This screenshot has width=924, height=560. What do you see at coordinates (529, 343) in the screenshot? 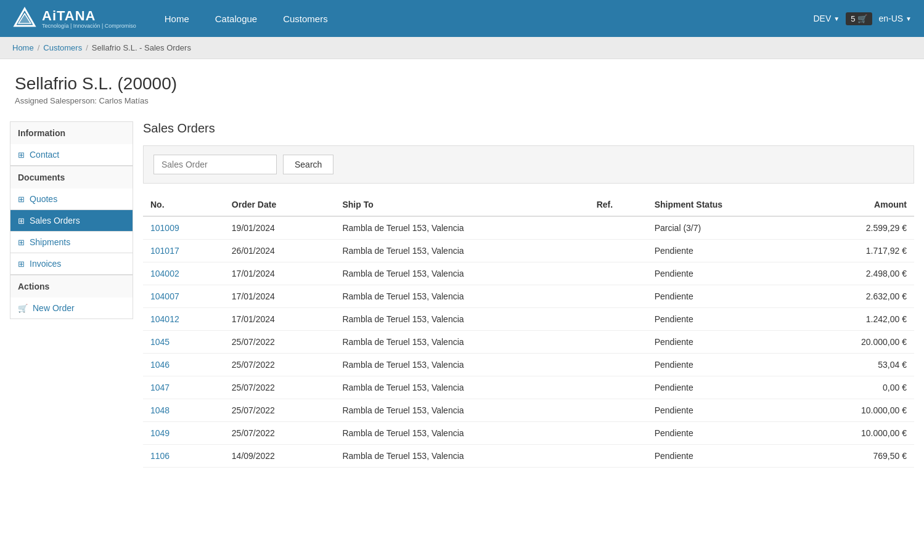
I see `table-row: 1045 25/07/2022 Rambla de Teruel 153, Va…` at bounding box center [529, 343].